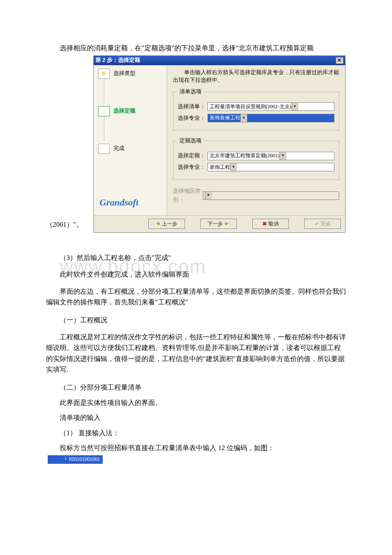 The height and width of the screenshot is (555, 392). What do you see at coordinates (219, 224) in the screenshot?
I see `dialog-buttonbar: ☚ 上一步 下一步 ☛ ✖ 取消 ✔ 完成` at bounding box center [219, 224].